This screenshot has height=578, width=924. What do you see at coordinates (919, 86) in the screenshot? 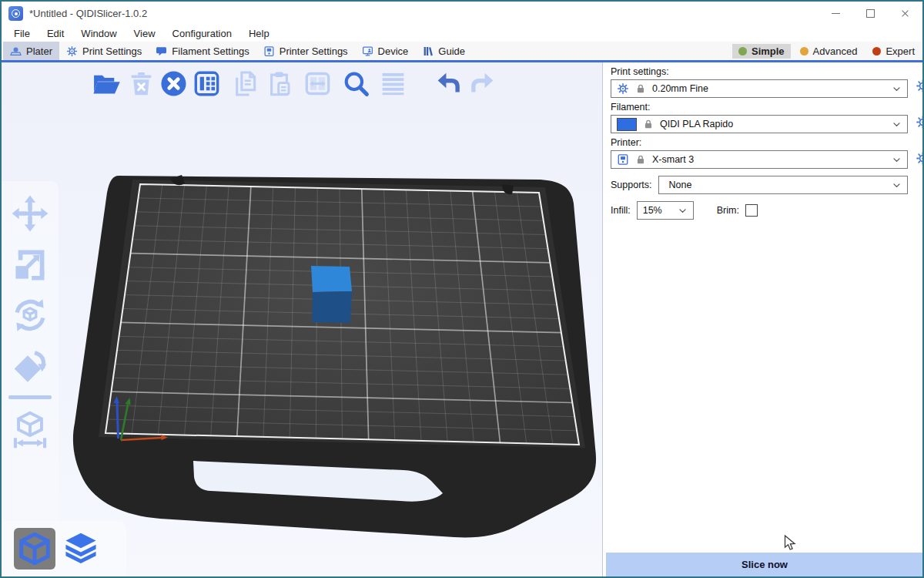
I see `print-settings-gear-button` at bounding box center [919, 86].